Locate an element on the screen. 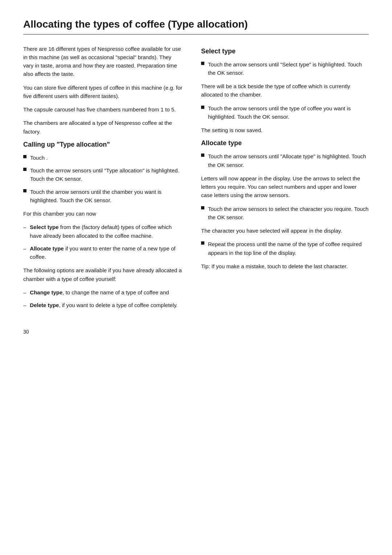 The width and height of the screenshot is (392, 555). calling-up-bullet-2: Touch the arrrow sensors until "Type all… is located at coordinates (107, 175).